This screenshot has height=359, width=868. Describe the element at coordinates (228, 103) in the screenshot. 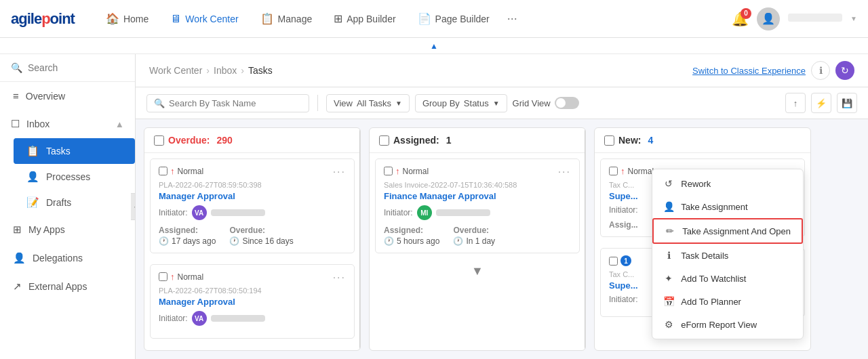

I see `task-search-box: 🔍` at that location.